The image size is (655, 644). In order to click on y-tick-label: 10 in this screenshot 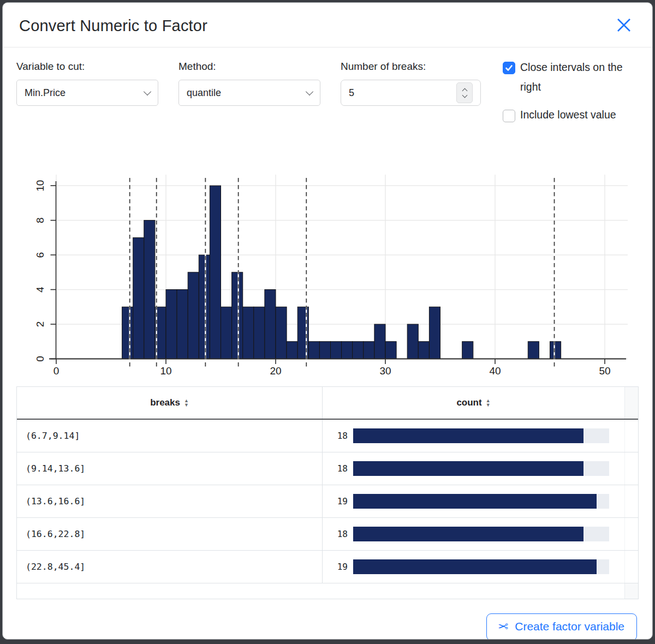, I will do `click(40, 186)`.